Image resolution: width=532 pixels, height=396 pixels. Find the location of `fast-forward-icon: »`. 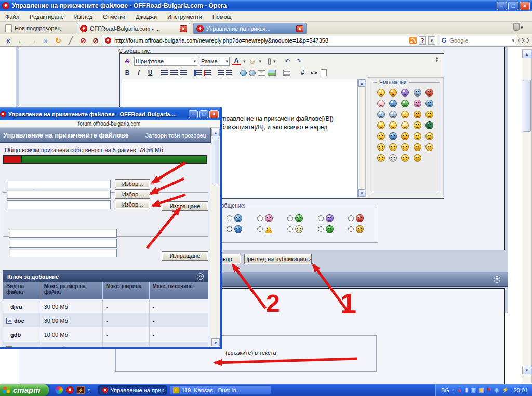

fast-forward-icon: » is located at coordinates (46, 40).